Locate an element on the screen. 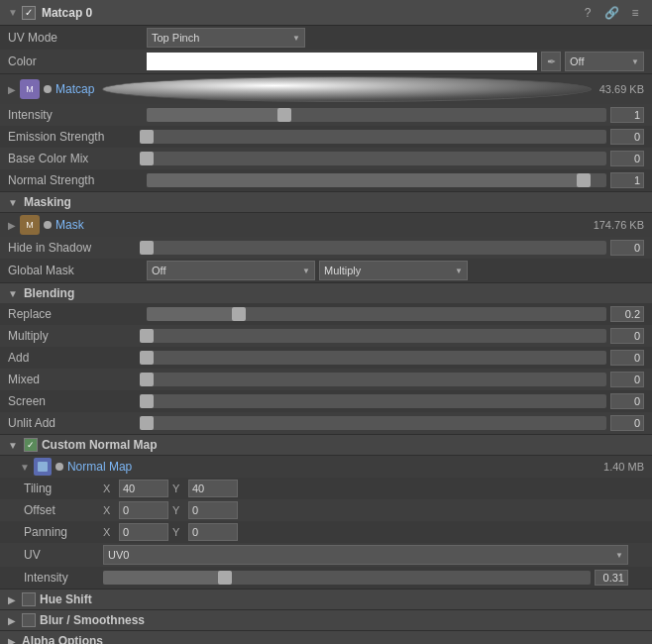 The height and width of the screenshot is (644, 652). panel-icons: ? 🔗 ≡ is located at coordinates (611, 13).